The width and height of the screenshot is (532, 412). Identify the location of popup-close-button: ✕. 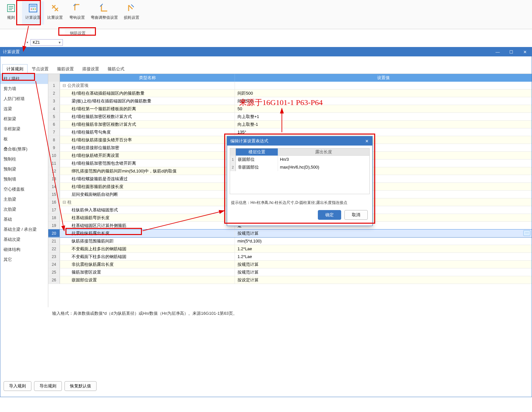
(367, 141).